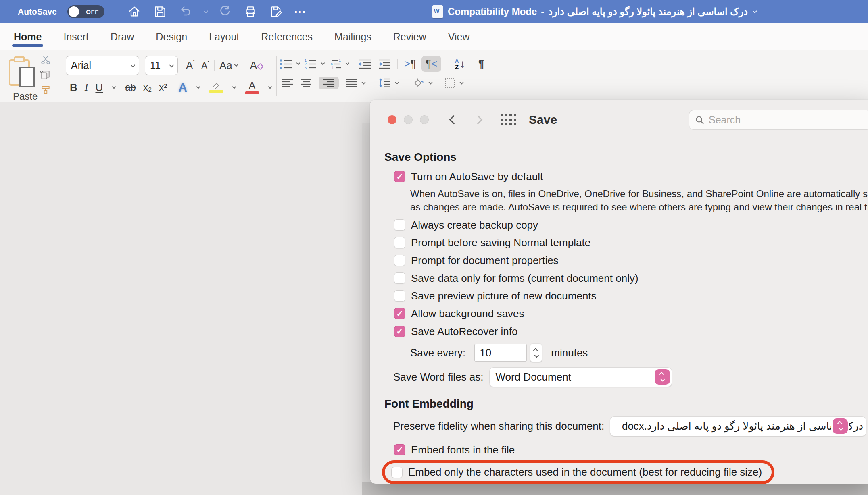 The height and width of the screenshot is (495, 868). Describe the element at coordinates (438, 12) in the screenshot. I see `word-document-icon` at that location.